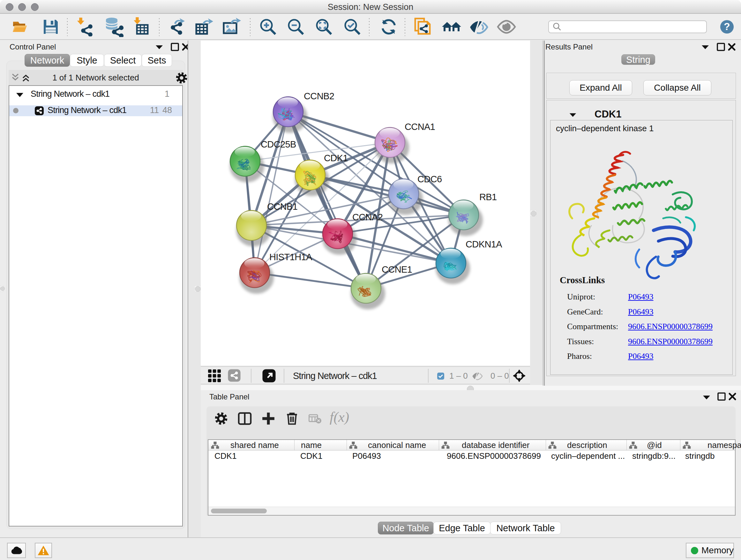 The image size is (741, 560). What do you see at coordinates (282, 206) in the screenshot?
I see `svg-text: CCNB1` at bounding box center [282, 206].